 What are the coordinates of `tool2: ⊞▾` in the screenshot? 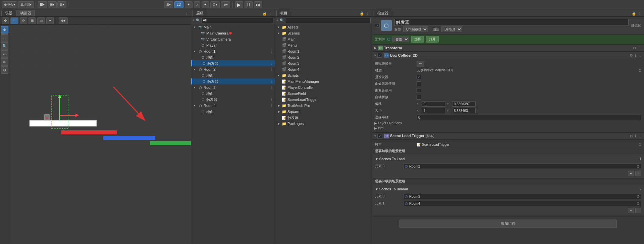 It's located at (52, 5).